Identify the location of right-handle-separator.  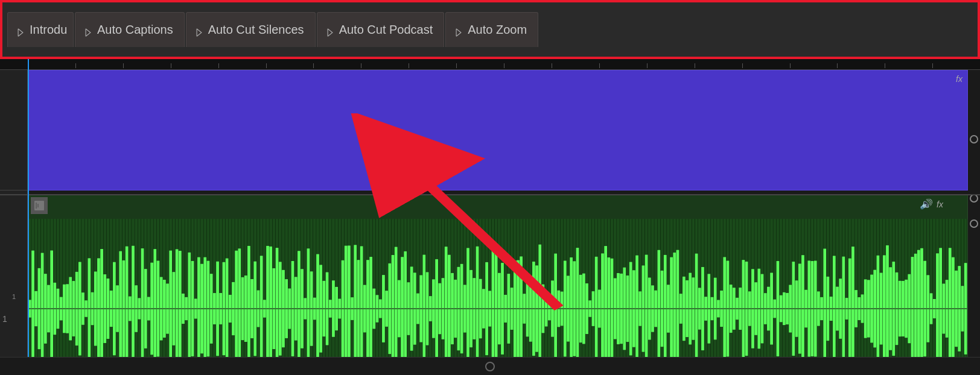
(974, 198).